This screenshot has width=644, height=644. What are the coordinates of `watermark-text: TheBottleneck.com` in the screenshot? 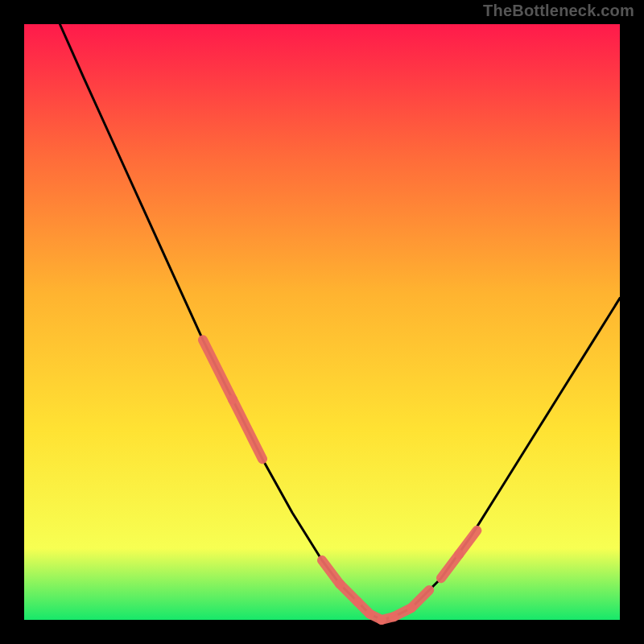 It's located at (559, 11).